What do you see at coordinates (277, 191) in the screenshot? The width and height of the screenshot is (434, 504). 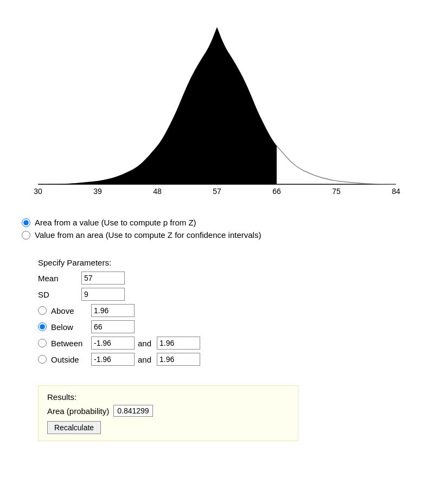 I see `x-label-66: 66` at bounding box center [277, 191].